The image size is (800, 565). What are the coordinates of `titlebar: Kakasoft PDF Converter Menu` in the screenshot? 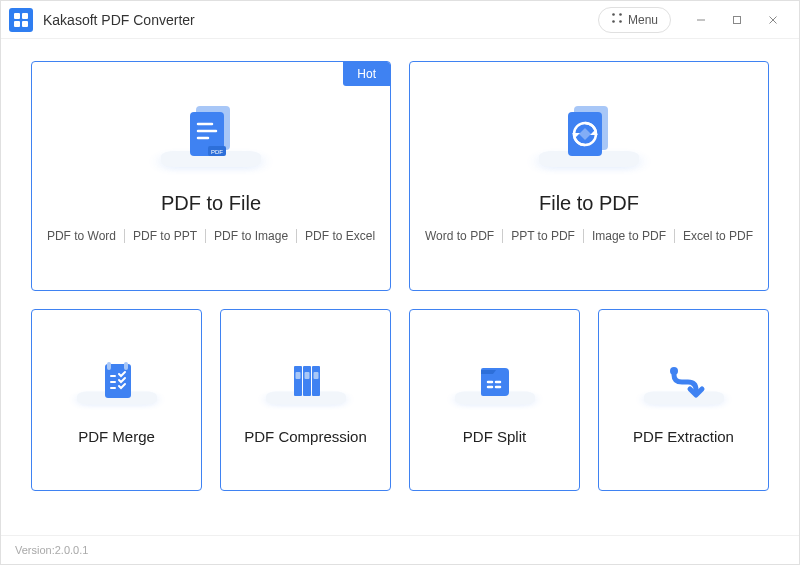 It's located at (400, 20).